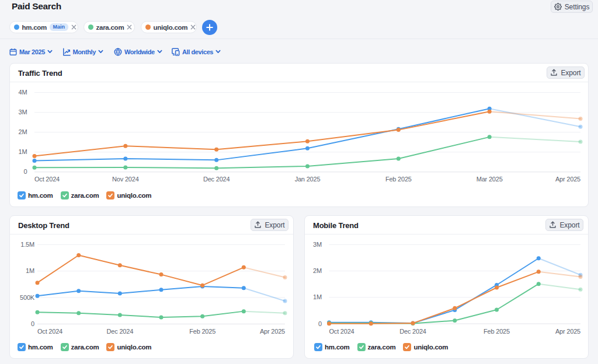 The height and width of the screenshot is (364, 598). Describe the element at coordinates (23, 92) in the screenshot. I see `svg-text: 4M` at that location.